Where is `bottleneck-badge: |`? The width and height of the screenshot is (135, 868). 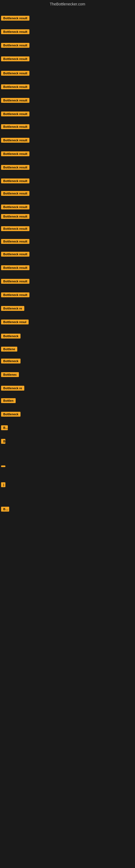
bottleneck-badge: | is located at coordinates (3, 485).